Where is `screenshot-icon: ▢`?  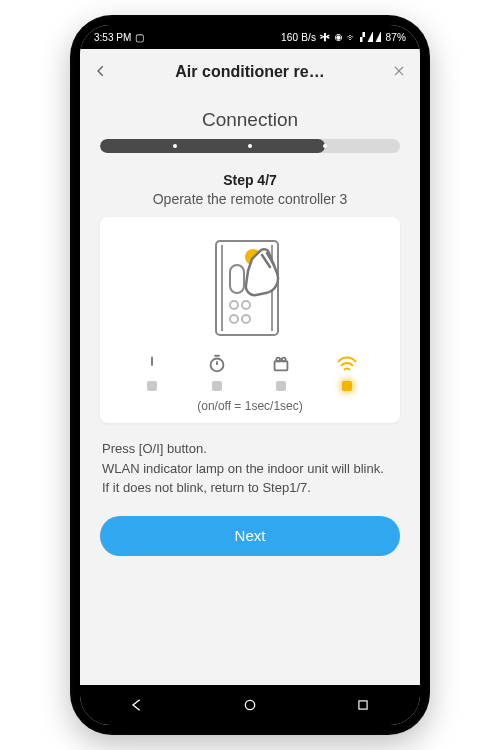 screenshot-icon: ▢ is located at coordinates (140, 38).